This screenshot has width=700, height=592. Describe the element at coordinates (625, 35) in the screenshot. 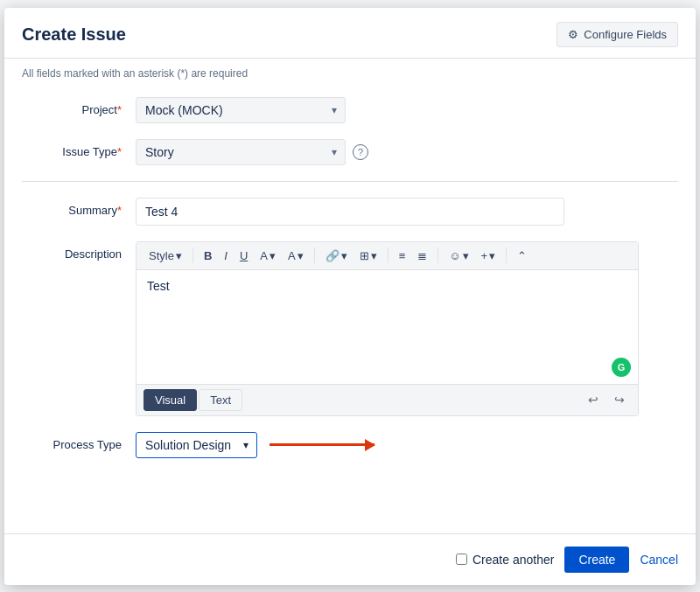

I see `configure-fields-label: Configure Fields` at that location.